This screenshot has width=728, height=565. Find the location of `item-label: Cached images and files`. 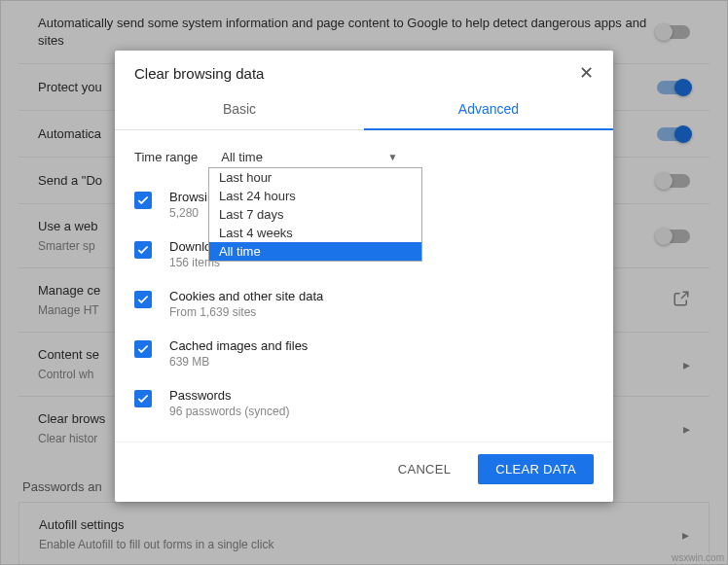

item-label: Cached images and files is located at coordinates (238, 346).